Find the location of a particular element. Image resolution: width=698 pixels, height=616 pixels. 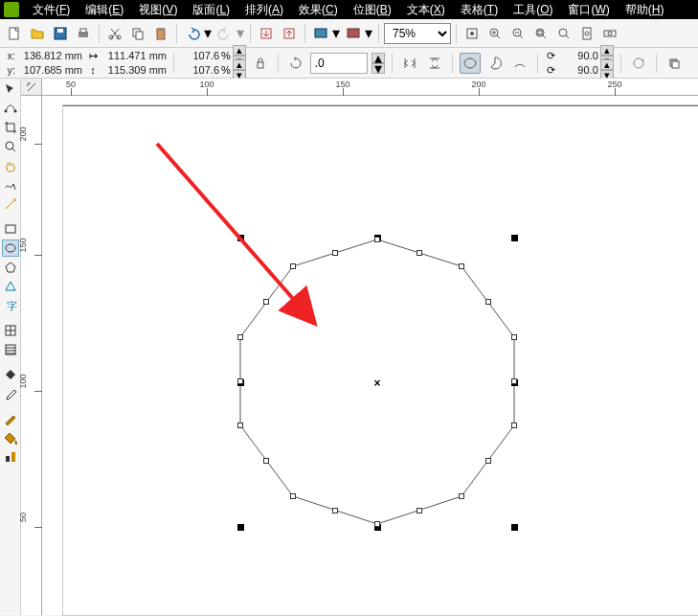

ellipse-tool is located at coordinates (11, 248).